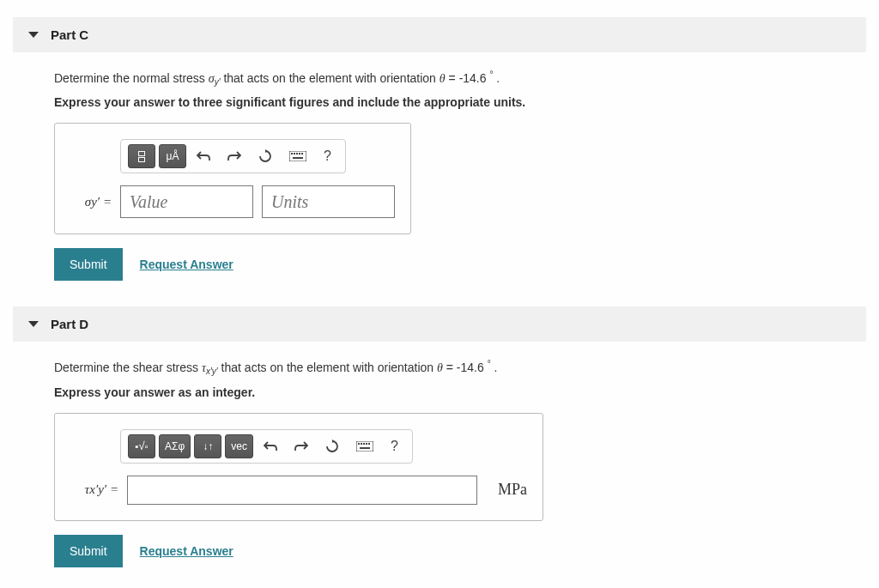  What do you see at coordinates (302, 490) in the screenshot?
I see `answer-input` at bounding box center [302, 490].